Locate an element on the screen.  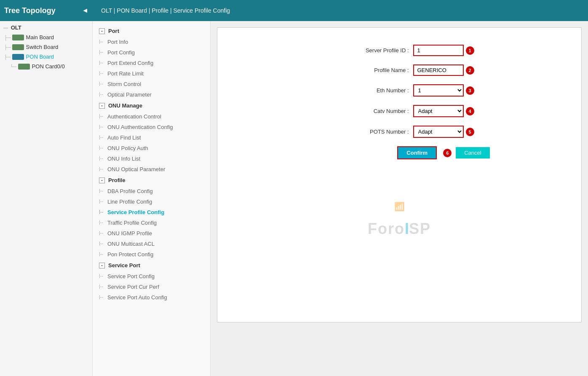
eth-number-row: Eth Number : 1 2 4 8 3 is located at coordinates (399, 90).